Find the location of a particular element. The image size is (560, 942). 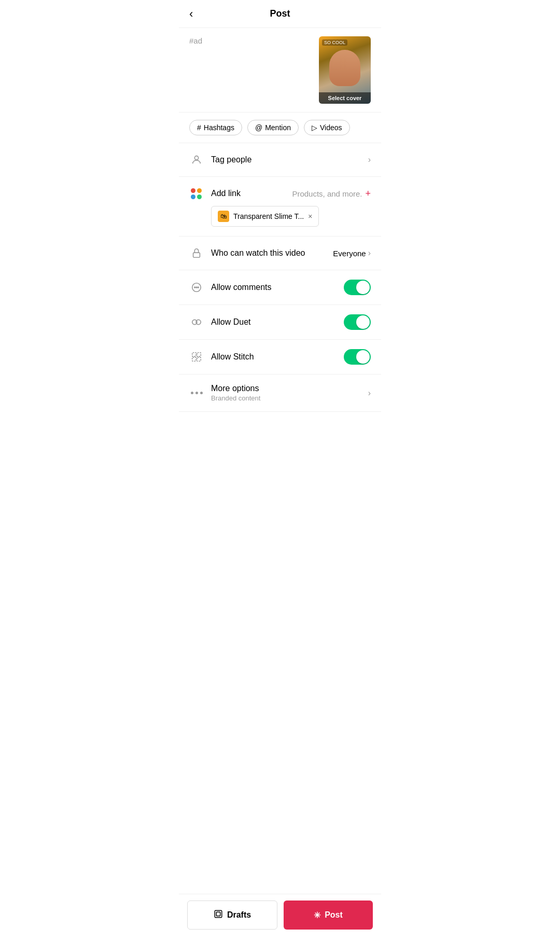

tag-people-section: Tag people › is located at coordinates (280, 160).